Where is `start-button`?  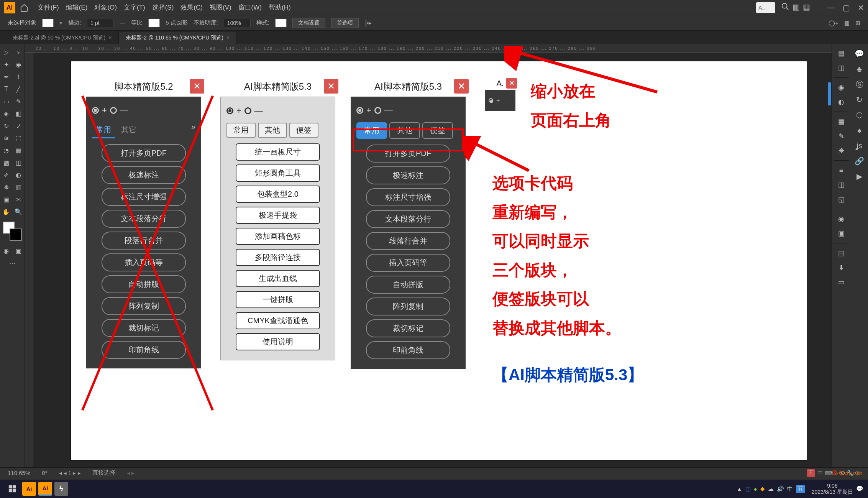
start-button is located at coordinates (12, 489).